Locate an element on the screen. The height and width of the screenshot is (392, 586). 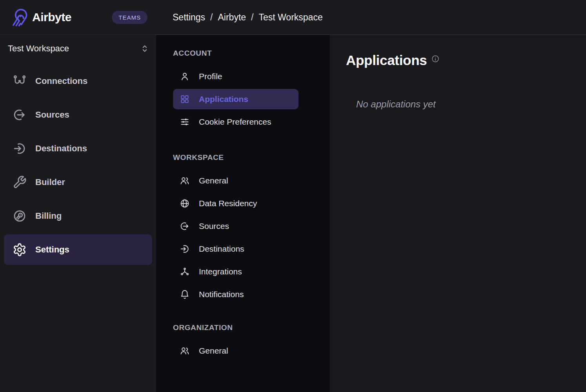
settings-nav-item-label: Sources is located at coordinates (214, 226).